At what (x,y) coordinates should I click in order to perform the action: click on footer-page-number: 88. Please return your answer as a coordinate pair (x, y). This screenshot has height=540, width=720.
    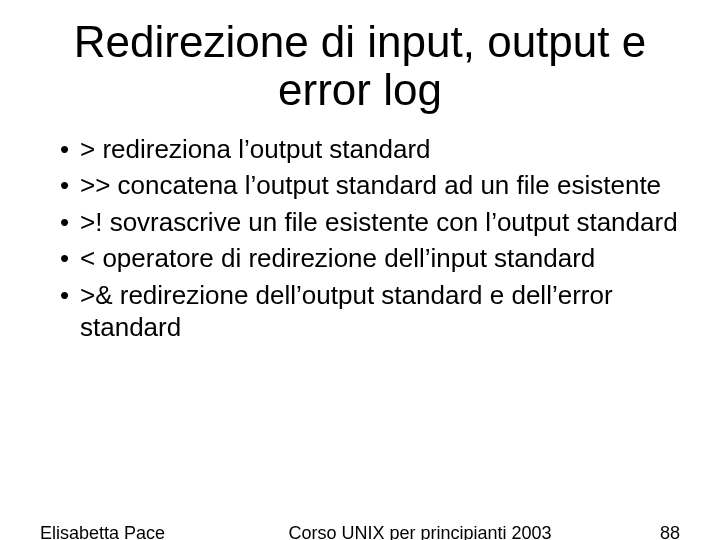
    Looking at the image, I should click on (650, 532).